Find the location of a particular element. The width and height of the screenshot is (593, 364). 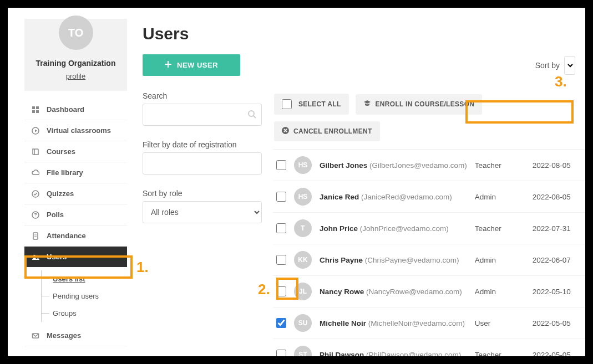

filters-panel: Search Filter by date of registration So… is located at coordinates (202, 224).